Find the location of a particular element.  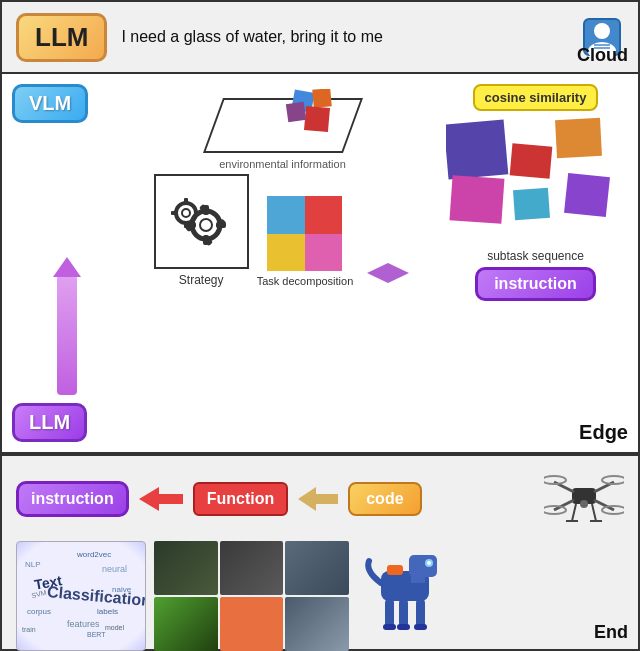

instruction-box-end: instruction is located at coordinates (72, 499).